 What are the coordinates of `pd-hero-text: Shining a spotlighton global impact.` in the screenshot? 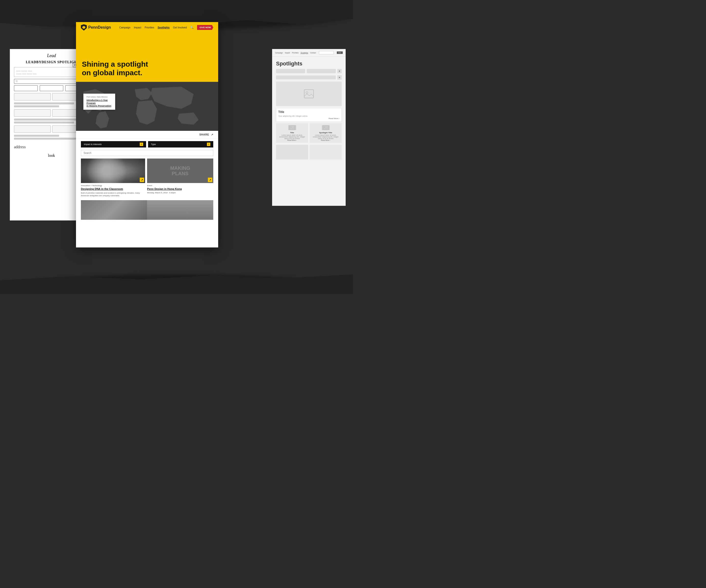 It's located at (115, 69).